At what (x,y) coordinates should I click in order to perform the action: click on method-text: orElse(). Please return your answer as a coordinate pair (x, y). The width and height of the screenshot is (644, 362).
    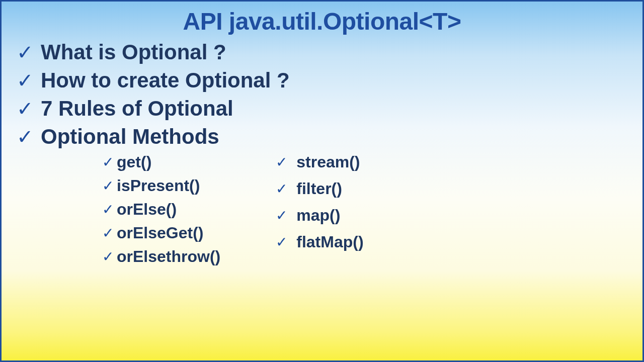
    Looking at the image, I should click on (147, 209).